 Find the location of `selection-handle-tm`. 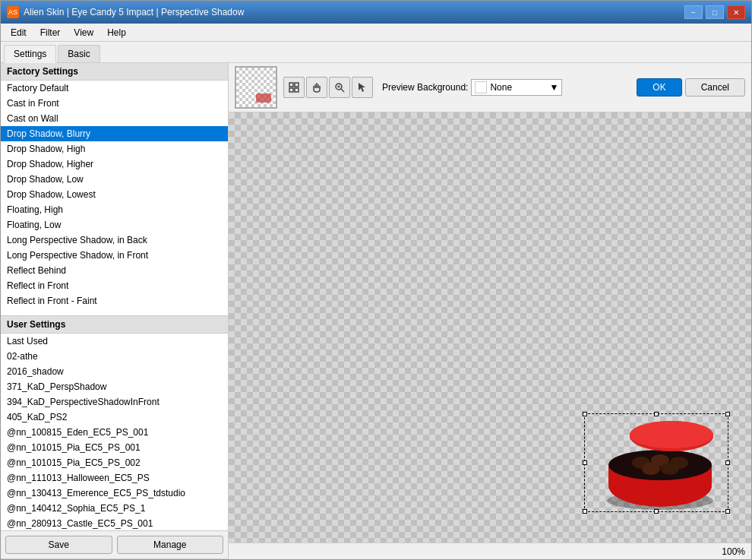

selection-handle-tm is located at coordinates (656, 414).